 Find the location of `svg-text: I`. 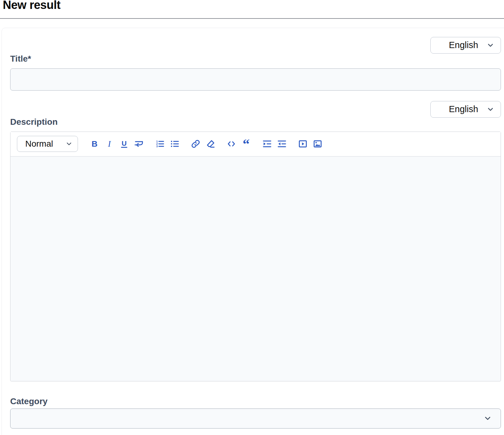

svg-text: I is located at coordinates (109, 144).